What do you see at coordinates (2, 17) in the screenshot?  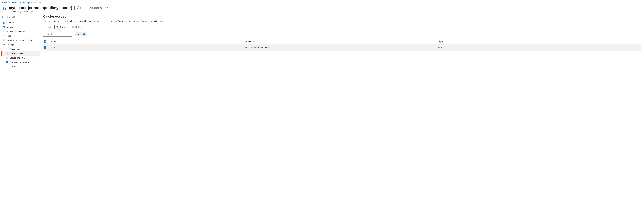 I see `sort-icon` at bounding box center [2, 17].